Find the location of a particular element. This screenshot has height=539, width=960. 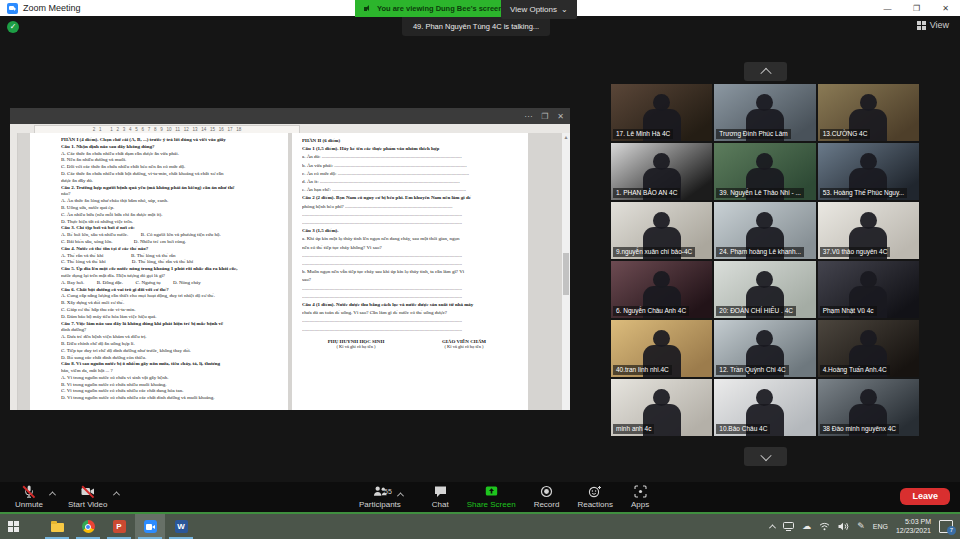

participant-name: 39. Nguyễn Lê Thảo Nhi - ... is located at coordinates (760, 193).